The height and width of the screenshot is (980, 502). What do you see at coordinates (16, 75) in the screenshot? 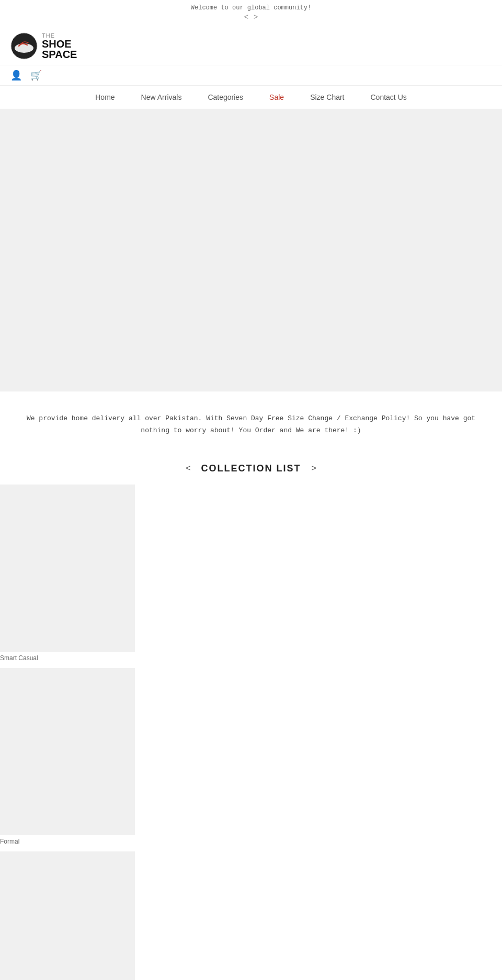
I see `account-icon: 👤` at bounding box center [16, 75].